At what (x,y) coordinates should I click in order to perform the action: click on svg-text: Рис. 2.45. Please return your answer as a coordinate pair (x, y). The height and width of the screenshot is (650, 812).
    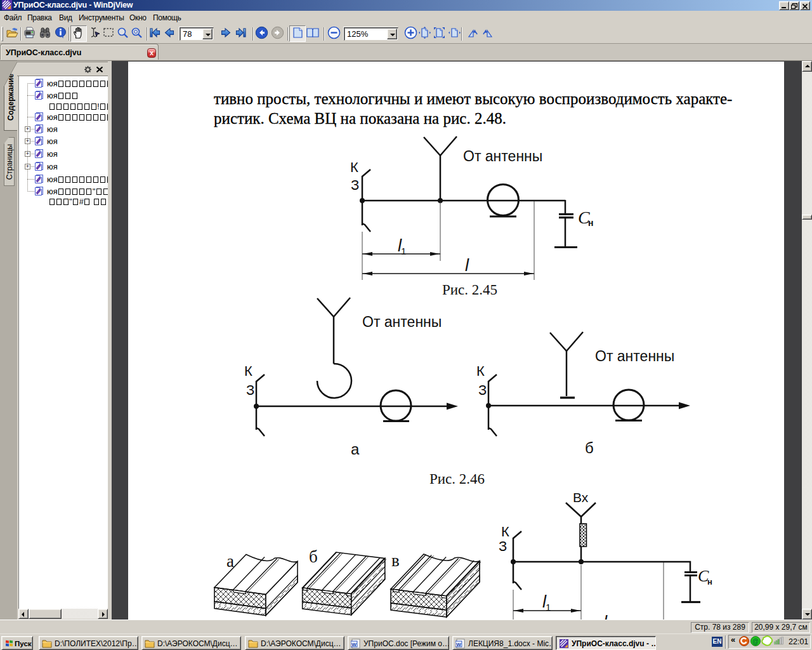
    Looking at the image, I should click on (469, 289).